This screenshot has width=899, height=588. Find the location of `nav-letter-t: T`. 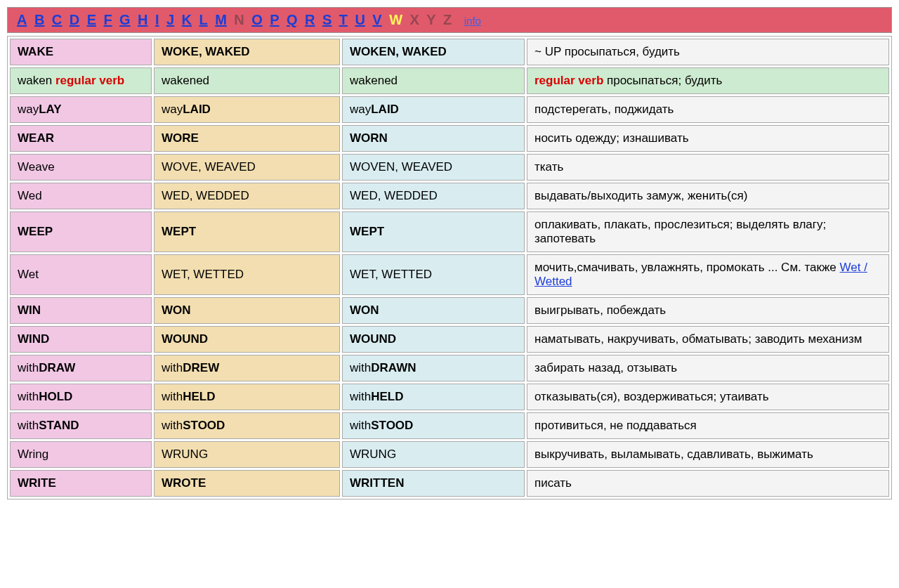

nav-letter-t: T is located at coordinates (343, 20).